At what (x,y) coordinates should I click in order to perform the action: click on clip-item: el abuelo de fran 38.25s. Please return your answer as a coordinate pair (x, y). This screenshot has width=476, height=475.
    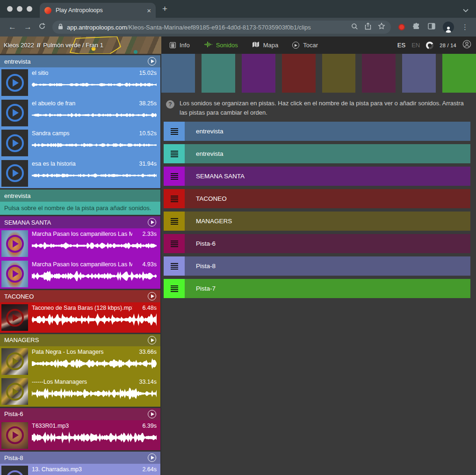
    Looking at the image, I should click on (80, 113).